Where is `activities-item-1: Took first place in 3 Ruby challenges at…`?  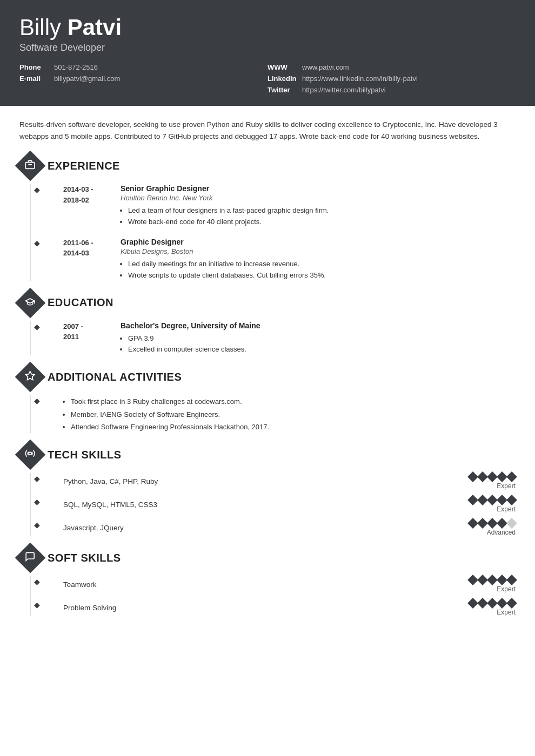
activities-item-1: Took first place in 3 Ruby challenges at… is located at coordinates (283, 414).